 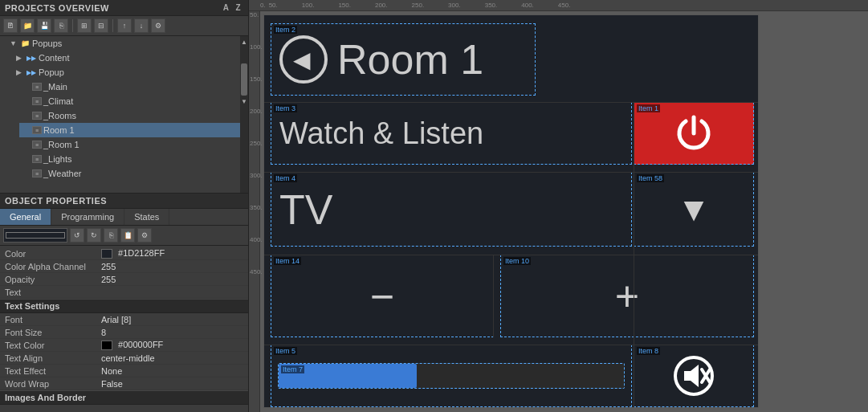 I want to click on tree-item-rooms: ≡ _Rooms, so click(x=130, y=116).